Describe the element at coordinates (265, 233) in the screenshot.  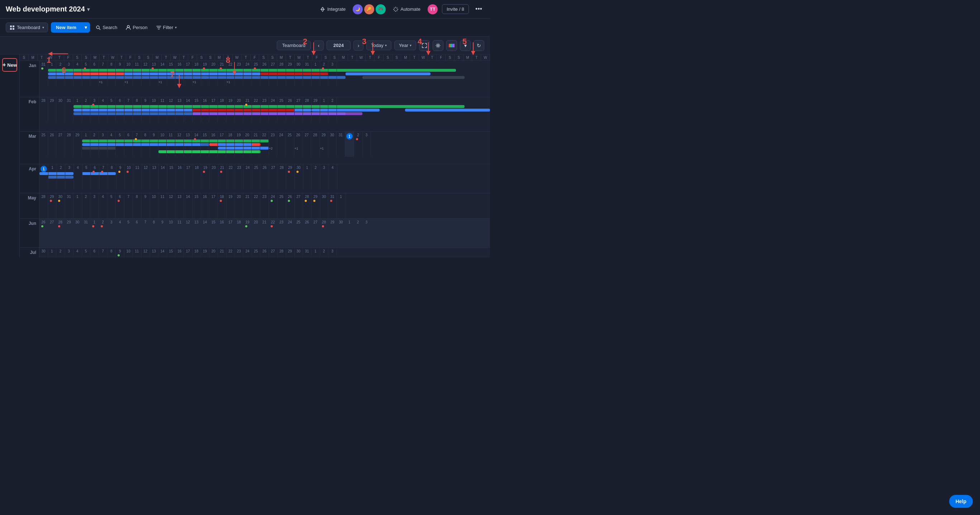
I see `month-days-jun: 26 27 28 29 30 31 1 2 3 4 5 6 7 8` at that location.